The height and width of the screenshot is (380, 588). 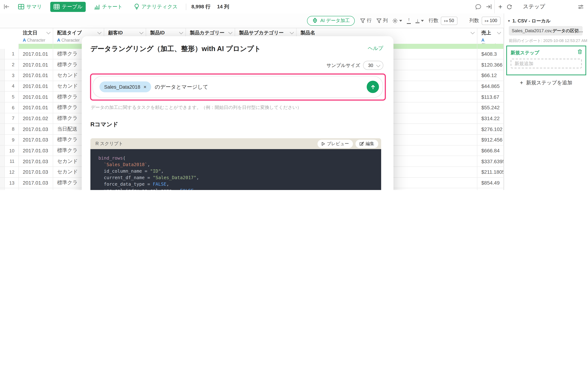 What do you see at coordinates (105, 125) in the screenshot?
I see `r-command-heading: Rコマンド` at bounding box center [105, 125].